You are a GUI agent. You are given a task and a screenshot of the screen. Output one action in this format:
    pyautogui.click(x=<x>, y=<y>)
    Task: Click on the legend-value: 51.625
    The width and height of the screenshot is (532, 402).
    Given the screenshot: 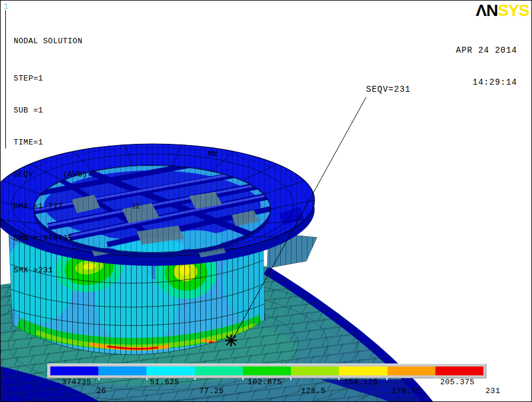 What is the action you would take?
    pyautogui.click(x=165, y=382)
    